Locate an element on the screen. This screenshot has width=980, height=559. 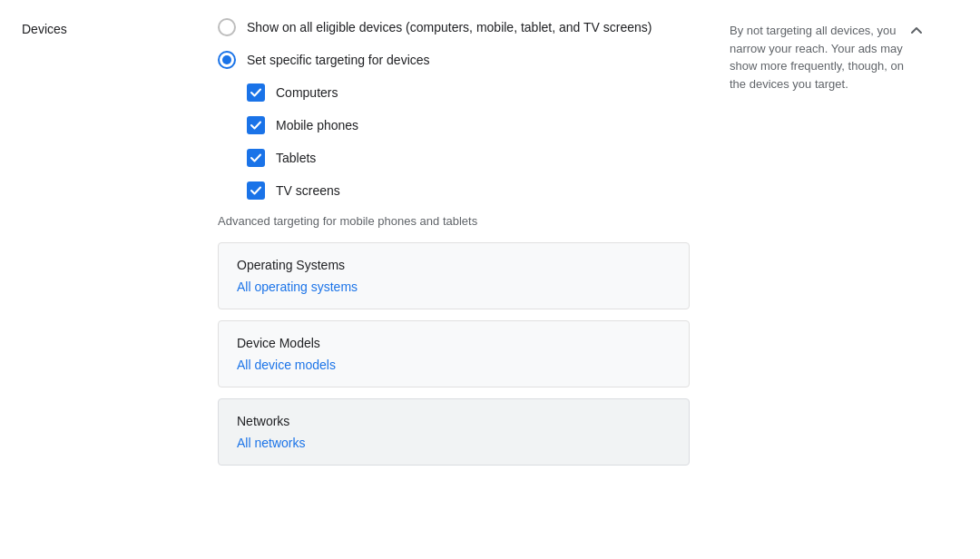
checkbox-mobile-phones-label: Mobile phones is located at coordinates (318, 125).